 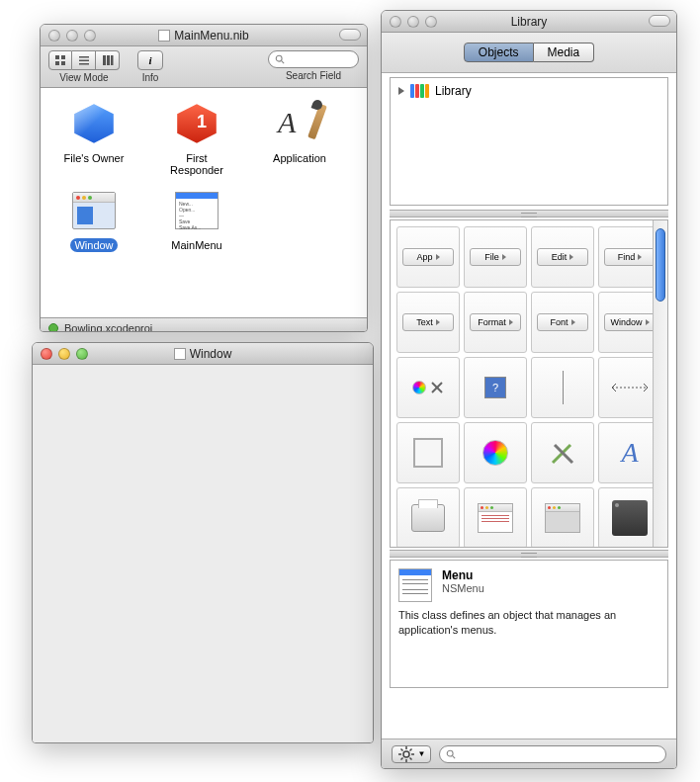 I want to click on search-input, so click(x=313, y=59).